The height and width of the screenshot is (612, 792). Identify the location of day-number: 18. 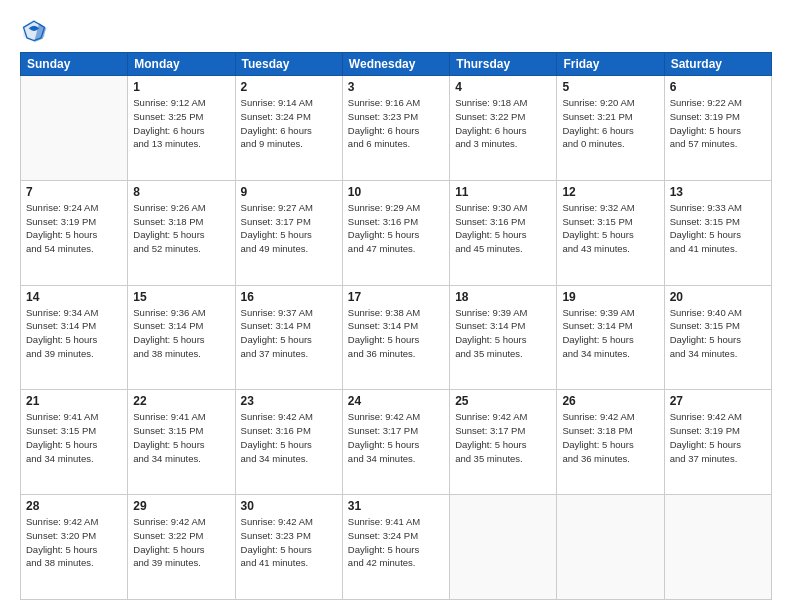
(503, 297).